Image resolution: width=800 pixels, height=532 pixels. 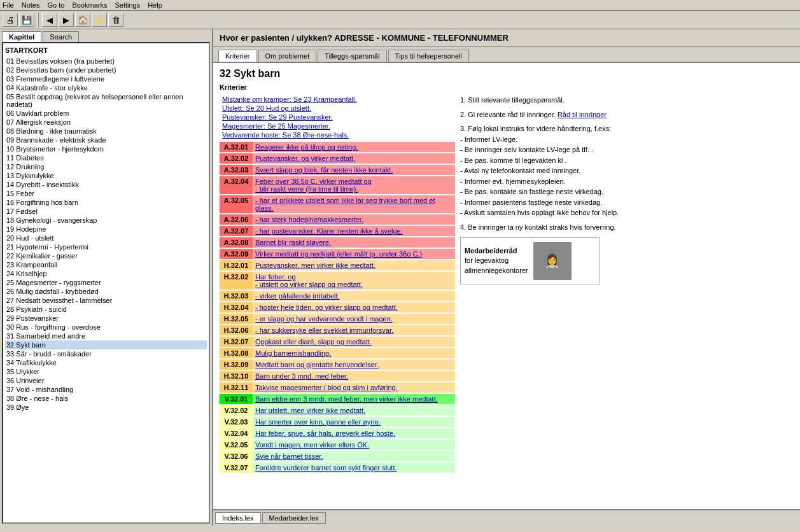 I want to click on criteria-text: Svært slapp og blek, får nesten ikke kon…, so click(x=354, y=170).